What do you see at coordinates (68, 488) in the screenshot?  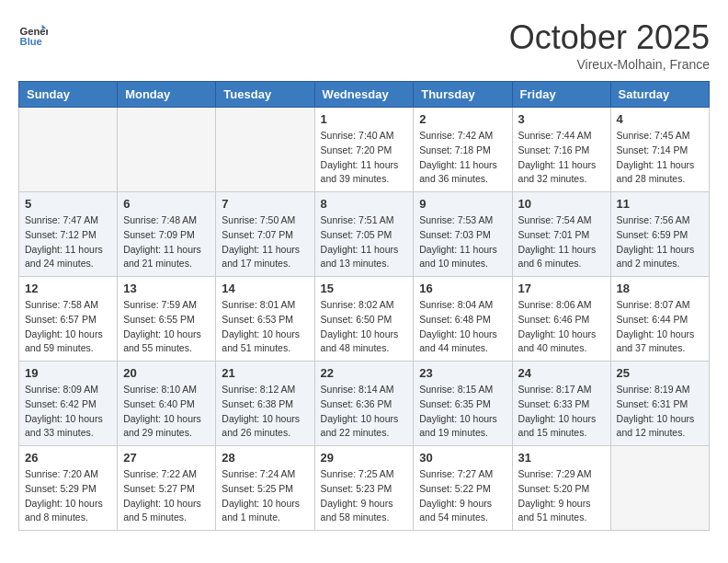 I see `calendar-day-cell: 26Sunrise: 7:20 AM Sunset: 5:29 PM Dayli…` at bounding box center [68, 488].